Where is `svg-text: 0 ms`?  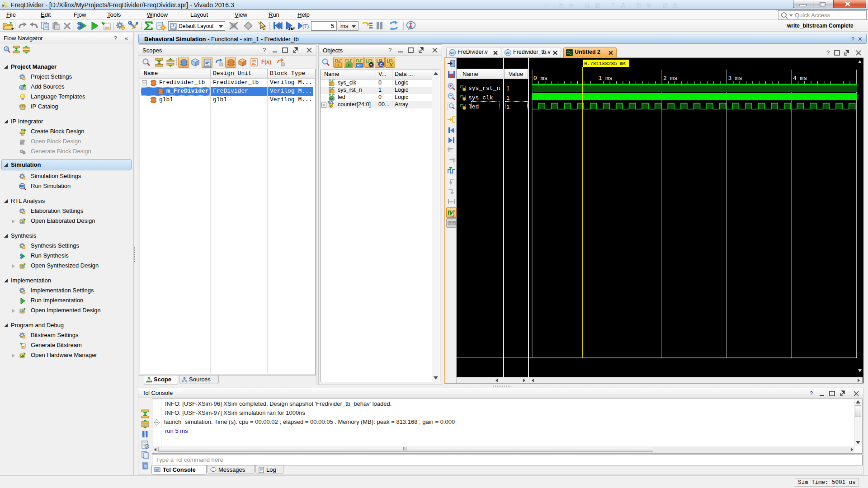 svg-text: 0 ms is located at coordinates (541, 79).